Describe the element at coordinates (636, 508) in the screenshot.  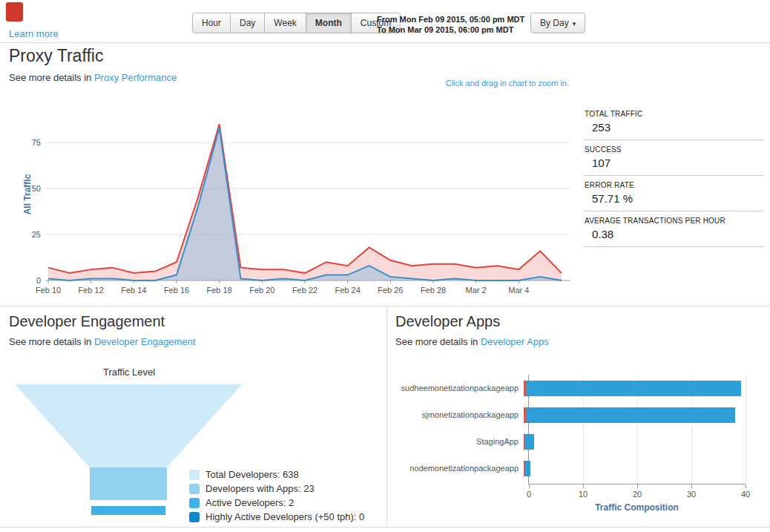
I see `apps-x-axis-label: Traffic Composition` at that location.